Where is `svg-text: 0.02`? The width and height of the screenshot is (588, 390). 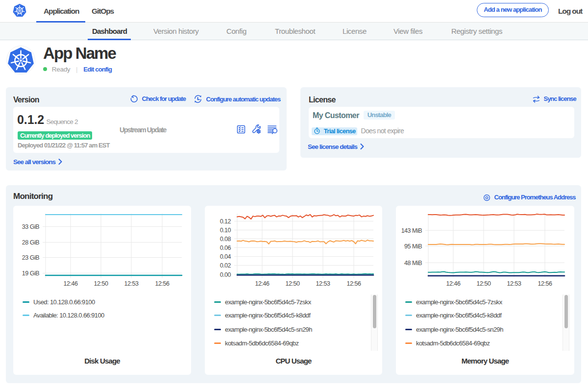 svg-text: 0.02 is located at coordinates (225, 266).